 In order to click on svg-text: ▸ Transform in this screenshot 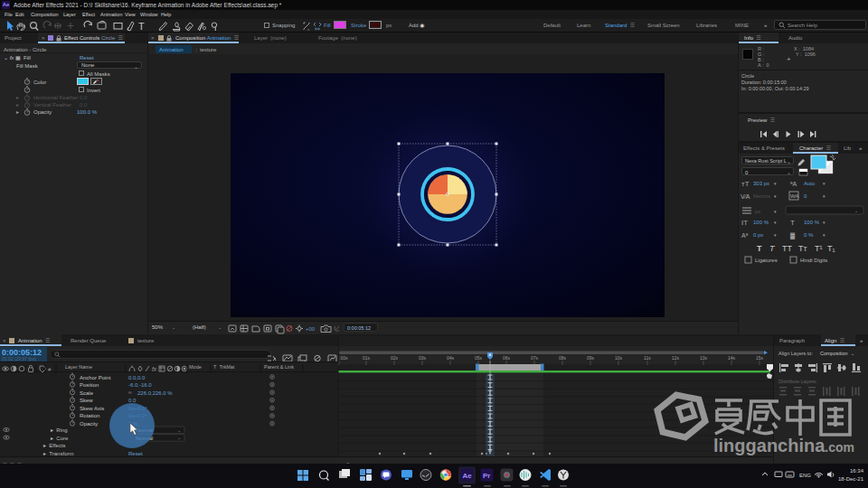, I will do `click(58, 454)`.